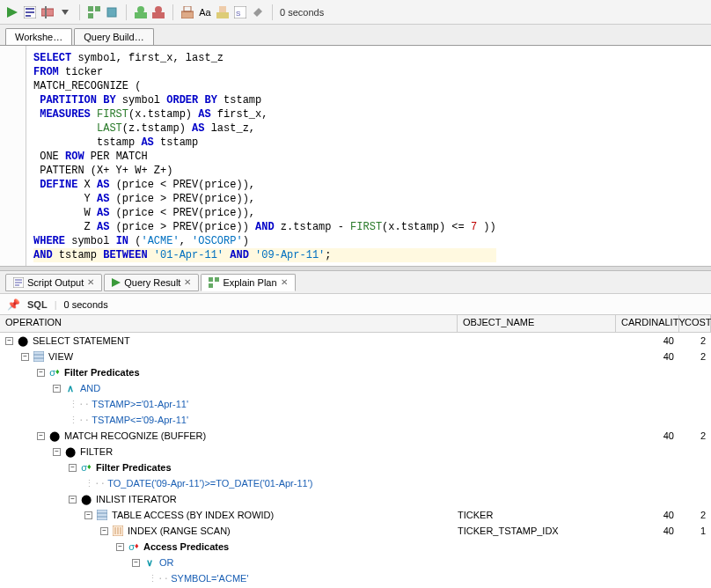 The image size is (711, 588). Describe the element at coordinates (356, 12) in the screenshot. I see `toolbar: Aa S 0 seconds` at that location.